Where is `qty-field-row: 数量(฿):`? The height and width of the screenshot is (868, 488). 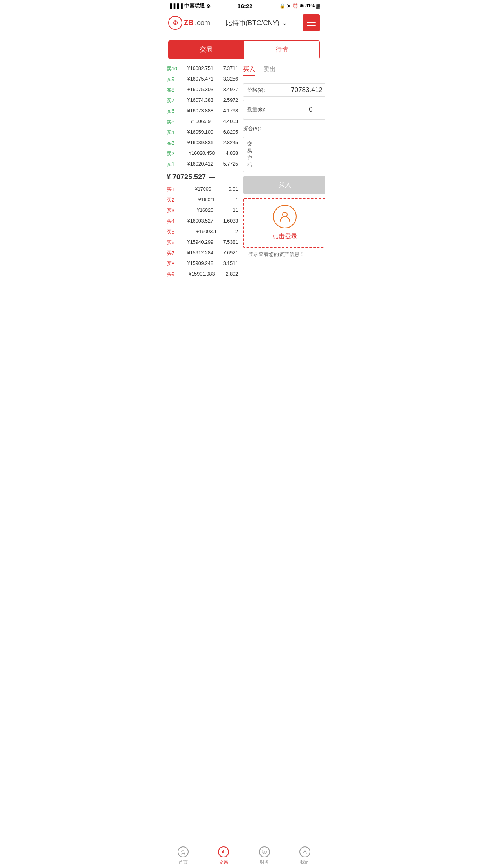 qty-field-row: 数量(฿): is located at coordinates (284, 110).